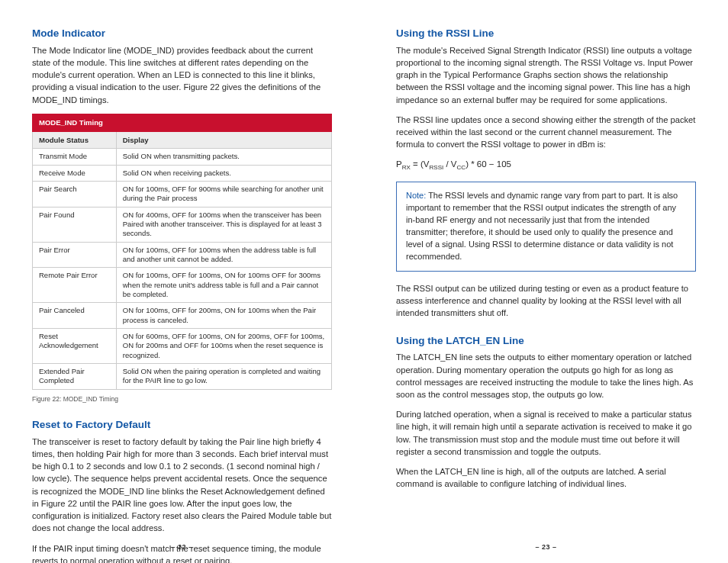 The height and width of the screenshot is (563, 728). Describe the element at coordinates (546, 75) in the screenshot. I see `rssi-paragraph-1: The module's Received Signal Strength In…` at that location.